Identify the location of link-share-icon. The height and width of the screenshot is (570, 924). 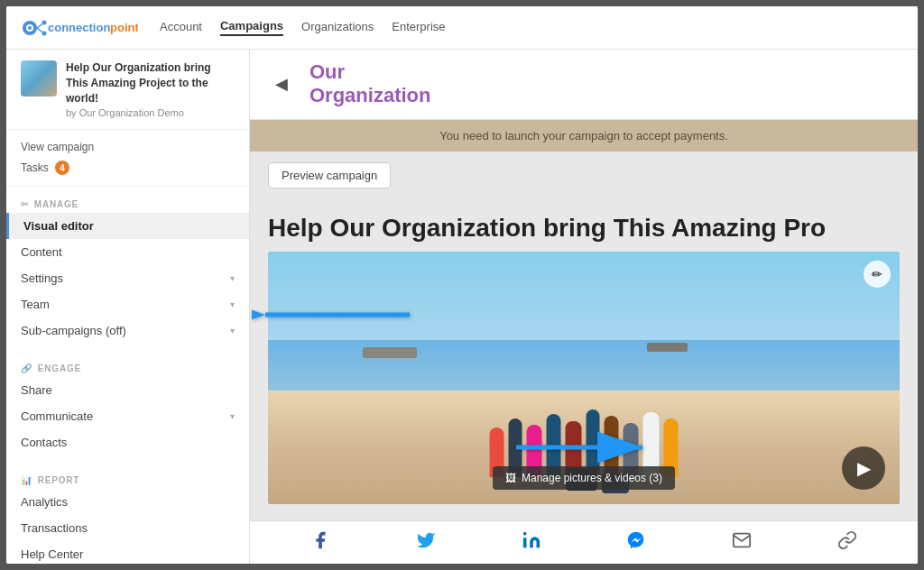
(847, 543).